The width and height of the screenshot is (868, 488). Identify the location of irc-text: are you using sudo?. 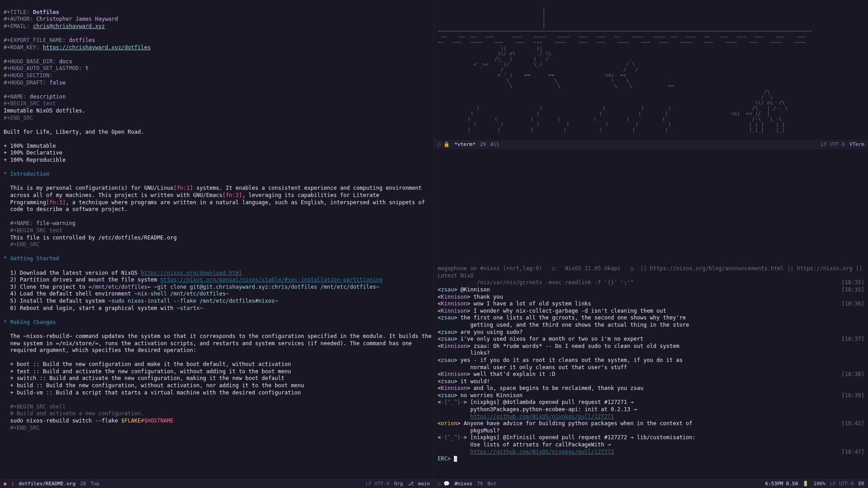
(492, 332).